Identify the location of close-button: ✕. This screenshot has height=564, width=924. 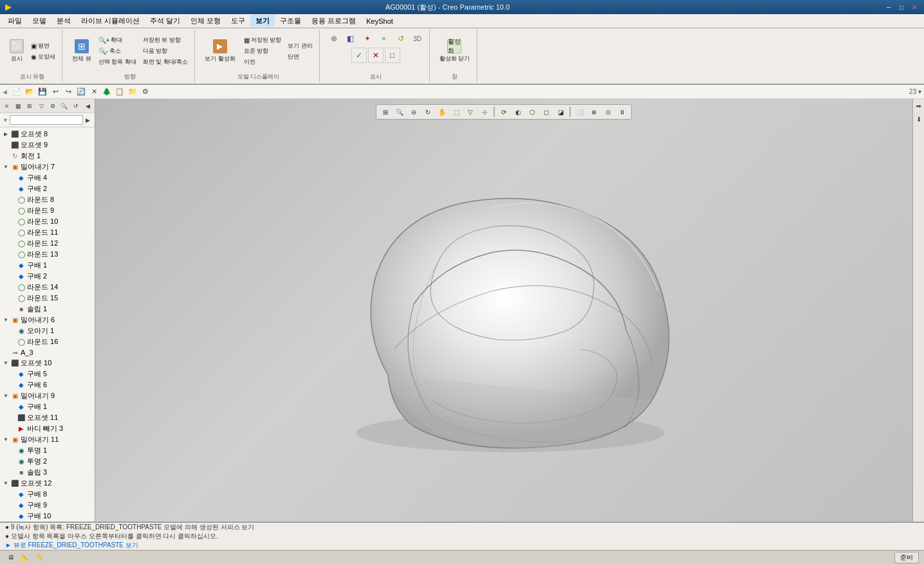
(914, 7).